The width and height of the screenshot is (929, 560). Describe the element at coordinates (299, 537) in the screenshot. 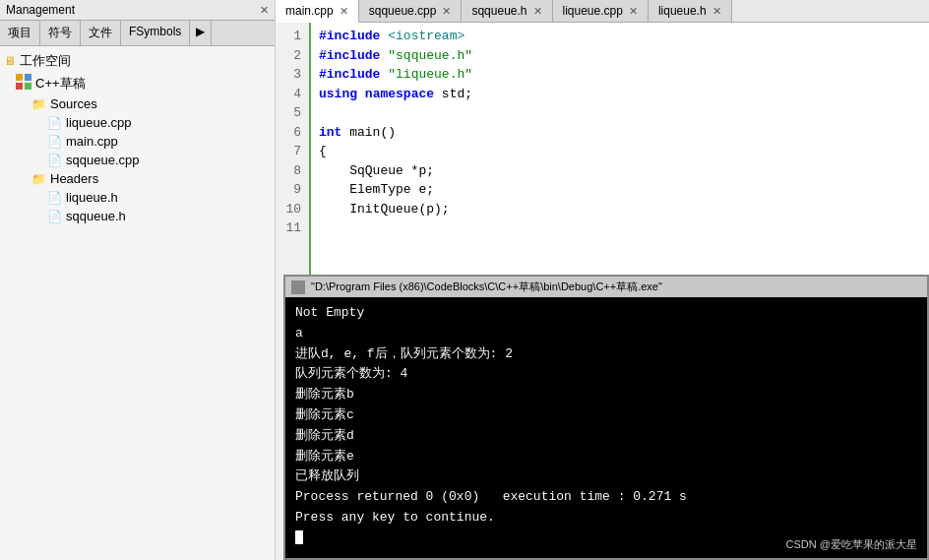

I see `cursor-block` at that location.